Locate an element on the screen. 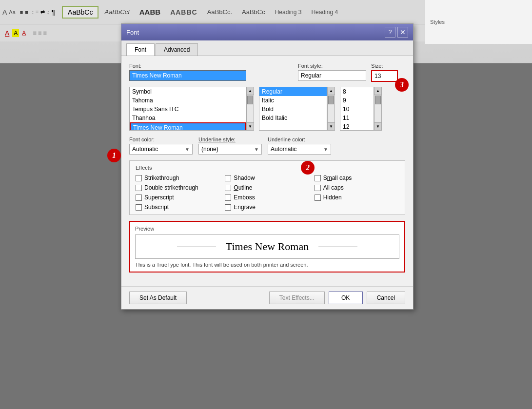  style-list-item-regular: Regular is located at coordinates (293, 92).